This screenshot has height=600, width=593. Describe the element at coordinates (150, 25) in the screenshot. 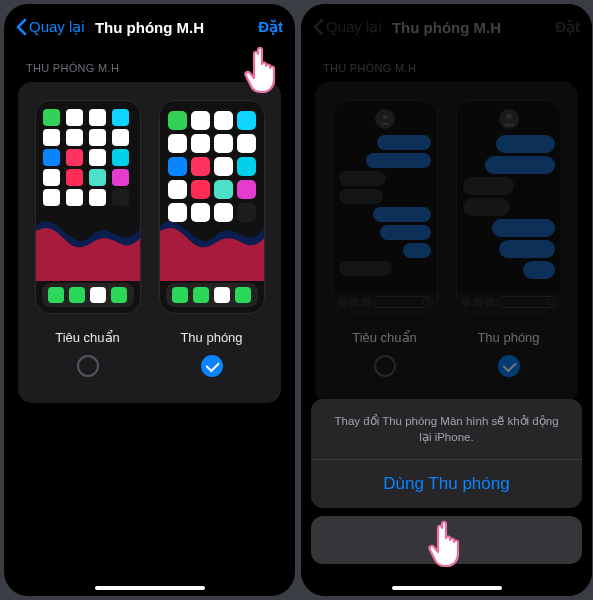

I see `nav-bar: Quay lại Thu phóng M.H Đặt` at that location.